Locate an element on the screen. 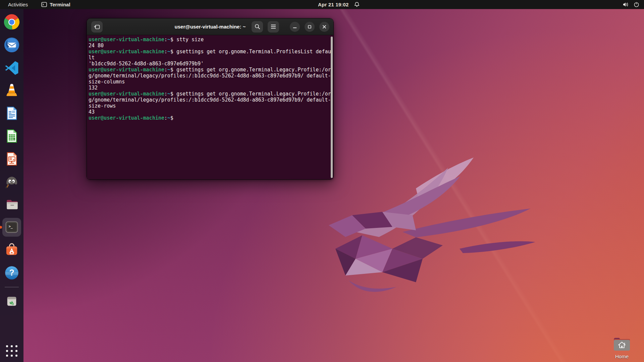 The image size is (644, 362). dock-item-thunderbird is located at coordinates (12, 45).